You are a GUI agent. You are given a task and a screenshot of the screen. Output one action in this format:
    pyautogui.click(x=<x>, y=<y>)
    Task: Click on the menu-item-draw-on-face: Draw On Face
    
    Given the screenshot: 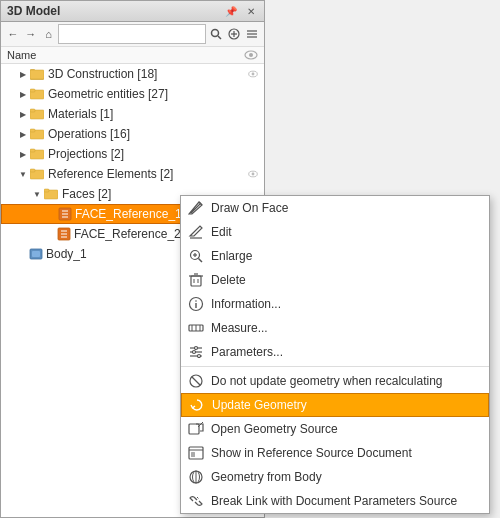 What is the action you would take?
    pyautogui.click(x=335, y=208)
    